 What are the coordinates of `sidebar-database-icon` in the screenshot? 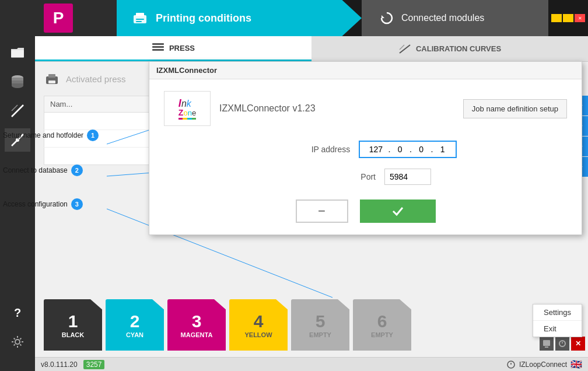 It's located at (18, 82).